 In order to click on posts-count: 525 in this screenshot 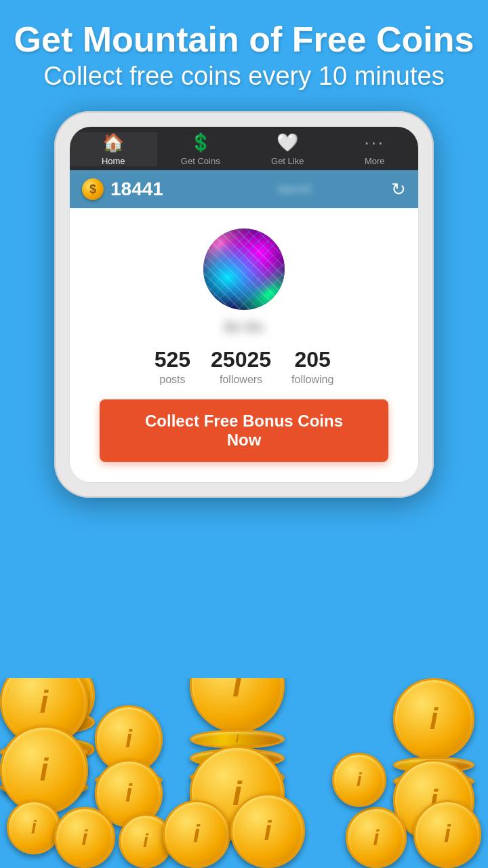, I will do `click(172, 359)`.